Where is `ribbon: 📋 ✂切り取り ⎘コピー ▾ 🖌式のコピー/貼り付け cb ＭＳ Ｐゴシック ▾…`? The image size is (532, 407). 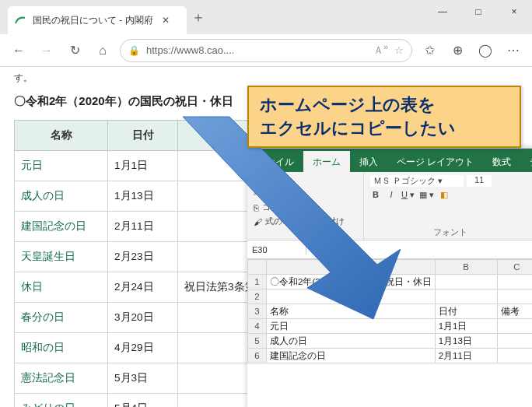 ribbon: 📋 ✂切り取り ⎘コピー ▾ 🖌式のコピー/貼り付け cb ＭＳ Ｐゴシック ▾… is located at coordinates (390, 206).